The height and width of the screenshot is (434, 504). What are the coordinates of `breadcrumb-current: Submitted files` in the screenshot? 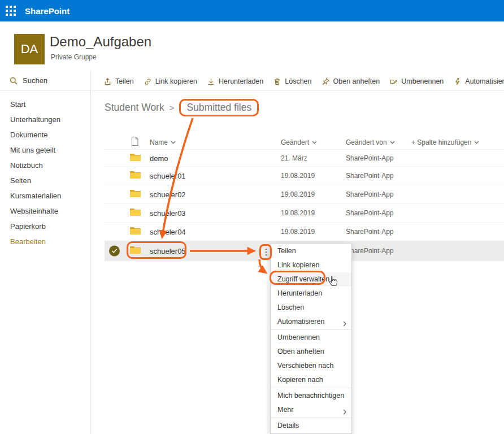 It's located at (219, 107).